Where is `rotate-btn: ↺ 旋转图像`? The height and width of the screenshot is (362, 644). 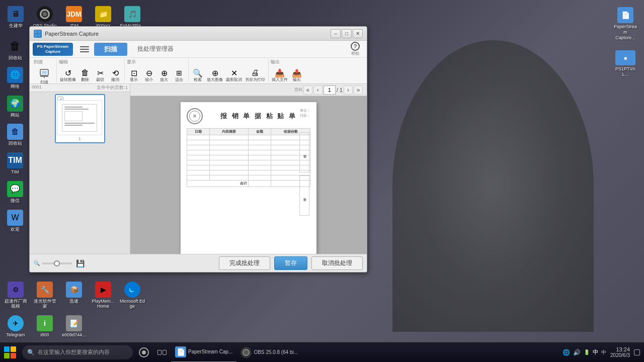
rotate-btn: ↺ 旋转图像 is located at coordinates (68, 75).